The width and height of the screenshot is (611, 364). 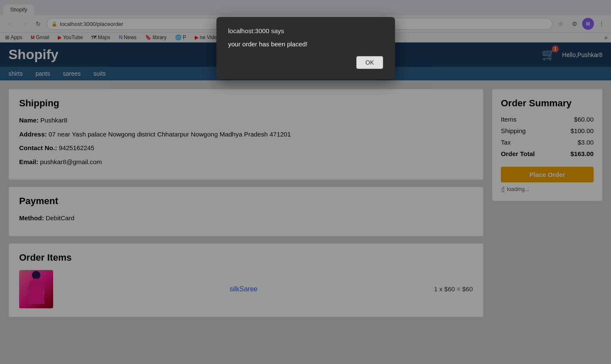 What do you see at coordinates (369, 63) in the screenshot?
I see `dialog-ok-button: OK` at bounding box center [369, 63].